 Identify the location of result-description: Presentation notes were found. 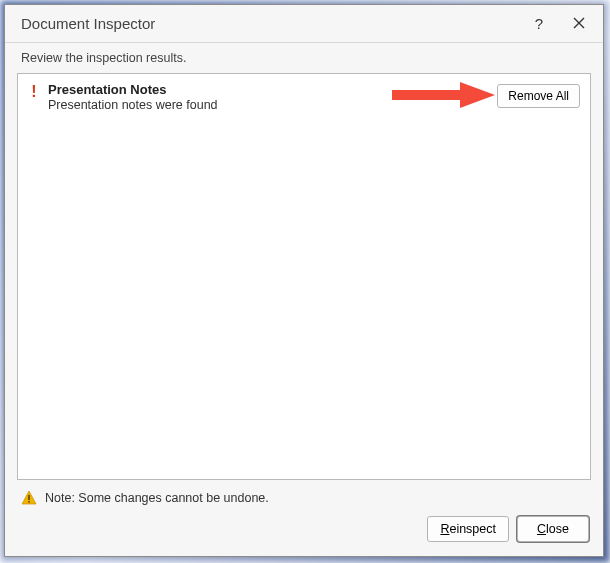
(268, 105).